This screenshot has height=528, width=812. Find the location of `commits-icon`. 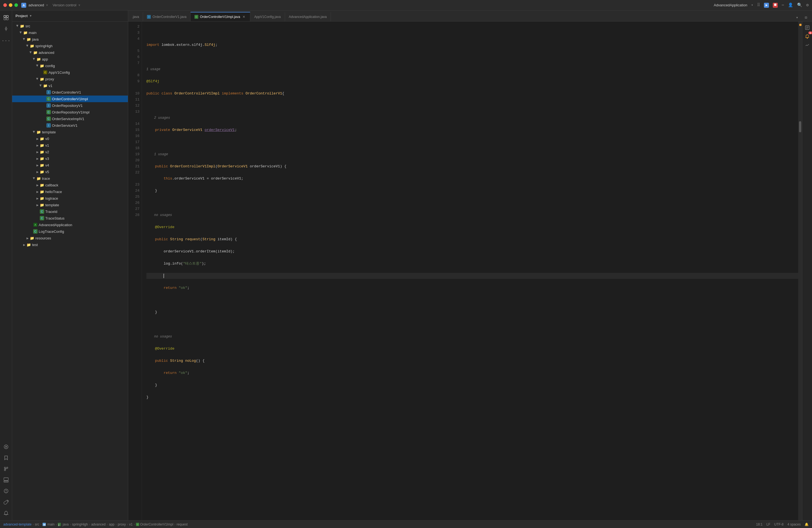

commits-icon is located at coordinates (6, 29).